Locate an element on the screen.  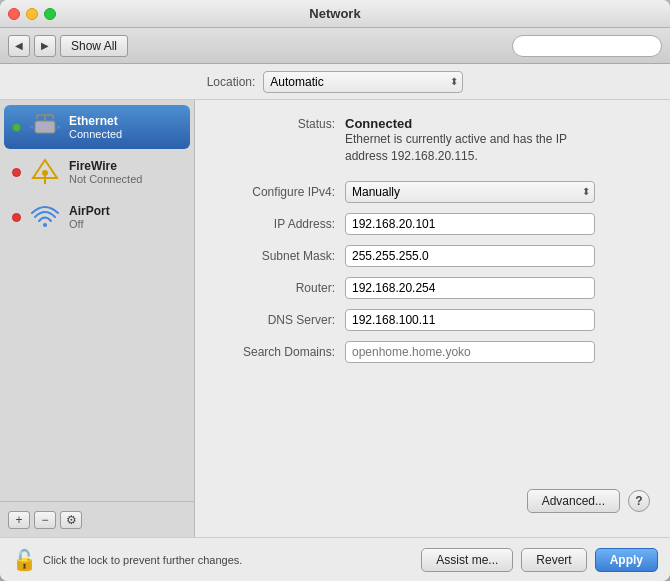
ethernet-status-dot is located at coordinates (16, 128).